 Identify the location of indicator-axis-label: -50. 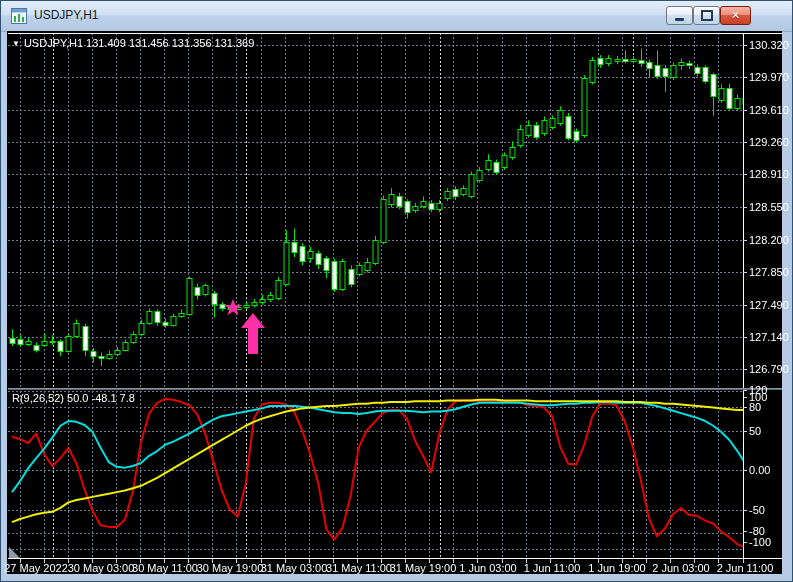
(757, 510).